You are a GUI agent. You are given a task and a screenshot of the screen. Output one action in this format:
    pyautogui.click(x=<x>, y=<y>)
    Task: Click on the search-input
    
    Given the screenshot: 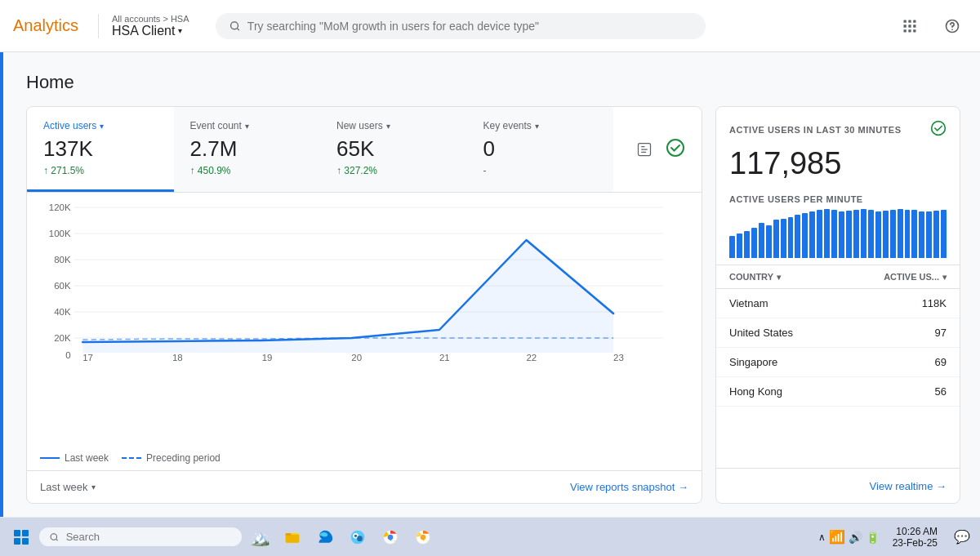 What is the action you would take?
    pyautogui.click(x=470, y=26)
    